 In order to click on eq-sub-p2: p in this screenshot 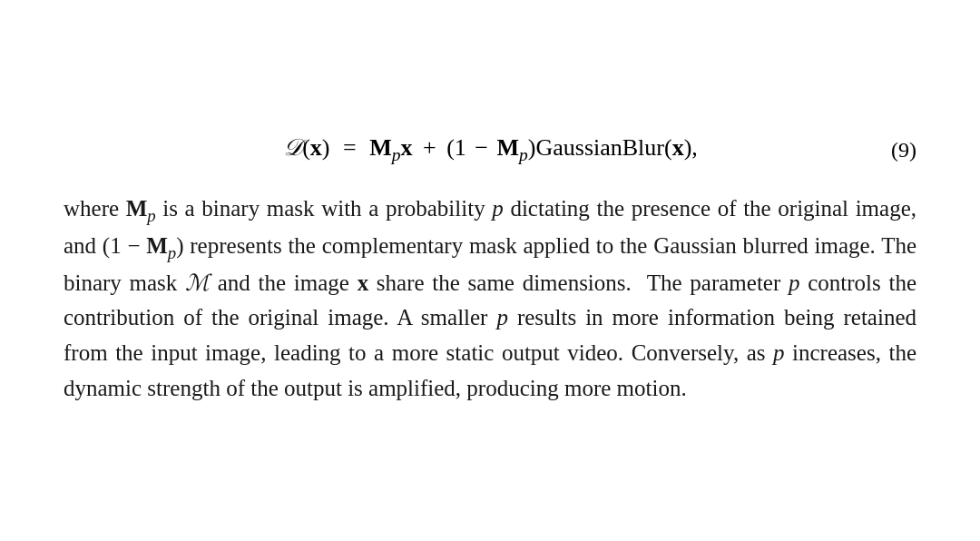, I will do `click(524, 156)`.